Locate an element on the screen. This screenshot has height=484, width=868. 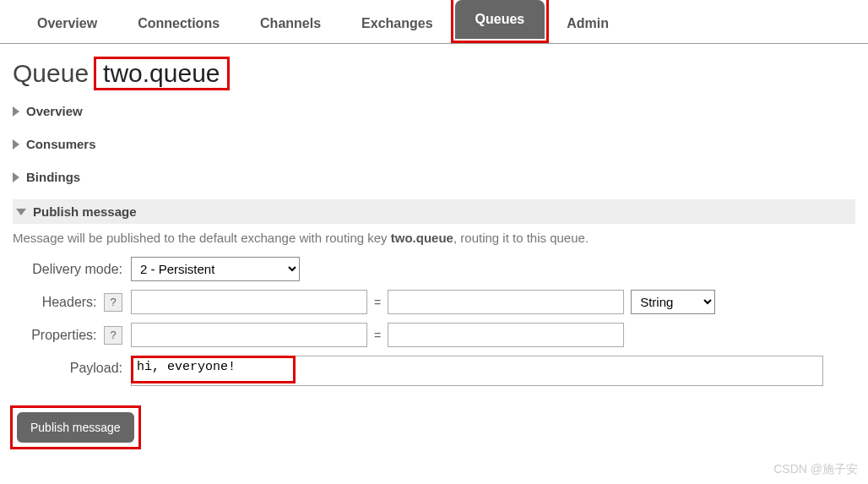
property-key-input is located at coordinates (249, 334).